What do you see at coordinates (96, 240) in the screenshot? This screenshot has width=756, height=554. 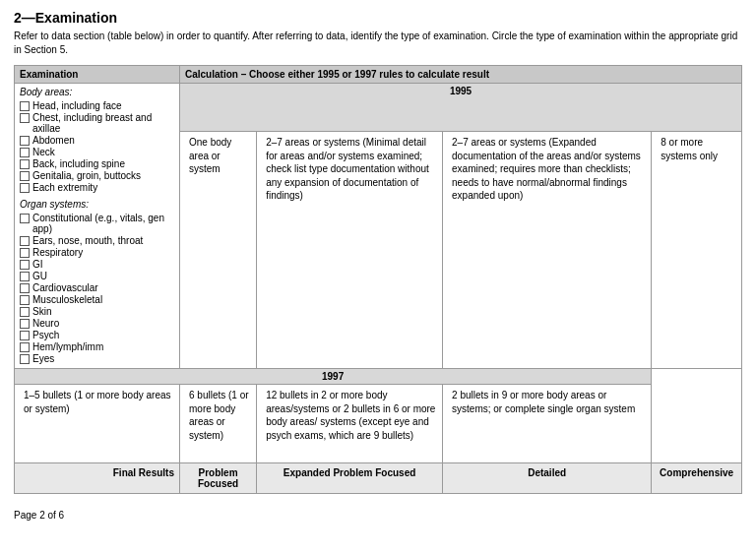 I see `organ-system-item: Ears, nose, mouth, throat` at bounding box center [96, 240].